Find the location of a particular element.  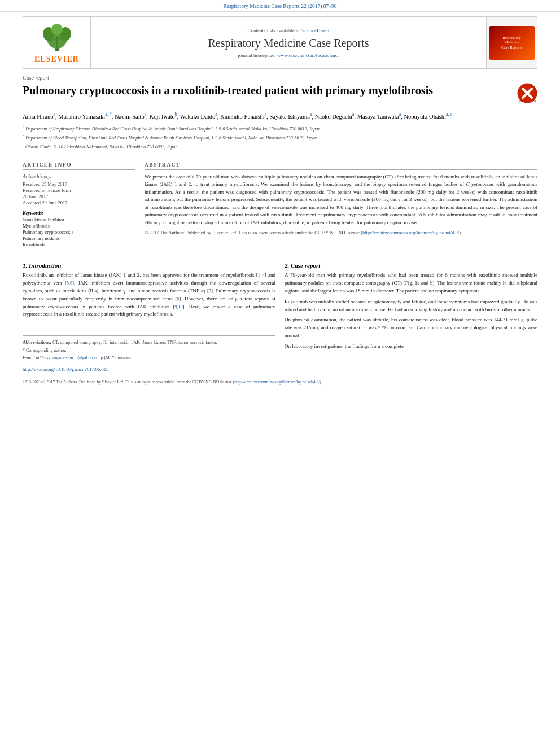

elsevier-logo-area: ELSEVIER is located at coordinates (57, 43).